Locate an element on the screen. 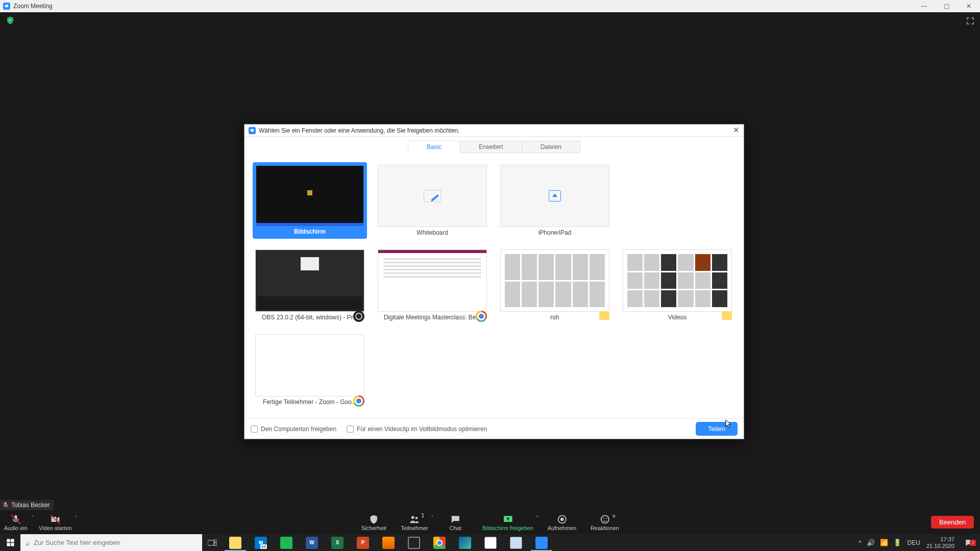 The image size is (980, 551). taskbar-obs is located at coordinates (414, 543).